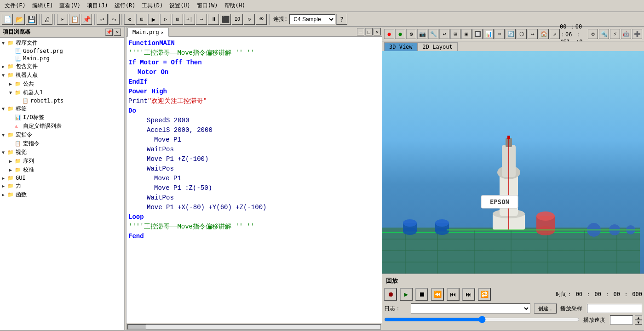 The height and width of the screenshot is (331, 644). I want to click on loop-button: 🔁, so click(484, 294).